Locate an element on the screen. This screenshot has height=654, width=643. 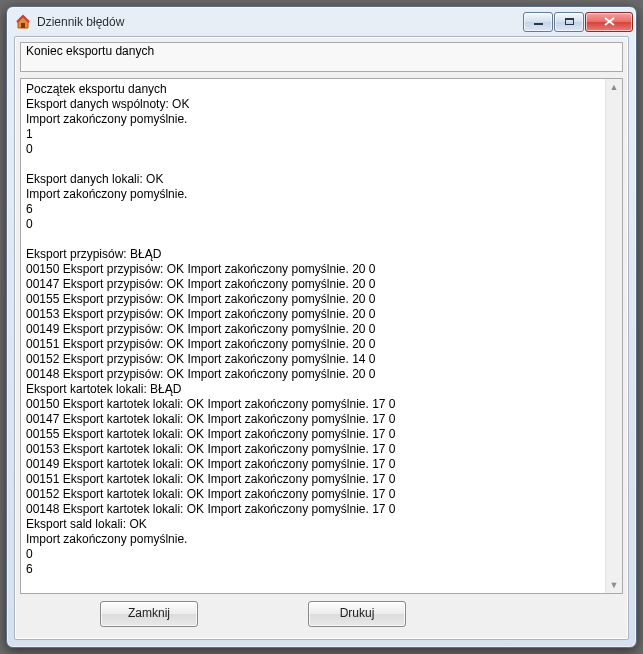
print-button: Drukuj is located at coordinates (357, 614).